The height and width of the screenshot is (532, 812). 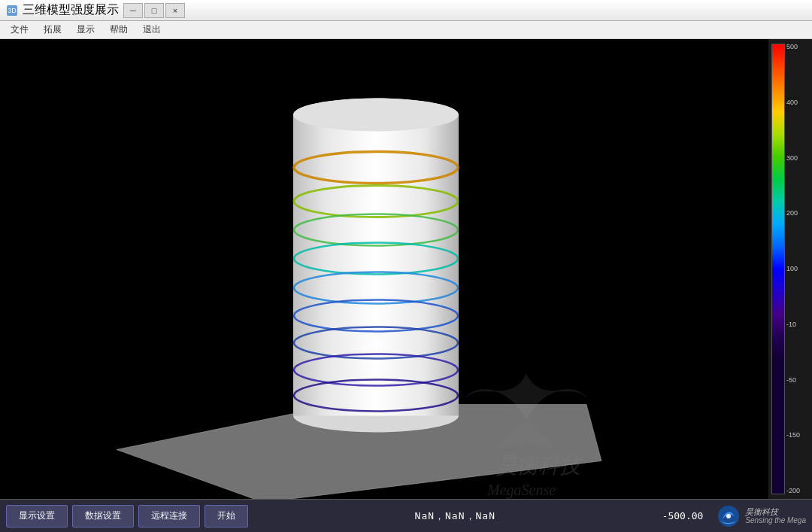 I want to click on data-settings-button: 数据设置, so click(x=103, y=516).